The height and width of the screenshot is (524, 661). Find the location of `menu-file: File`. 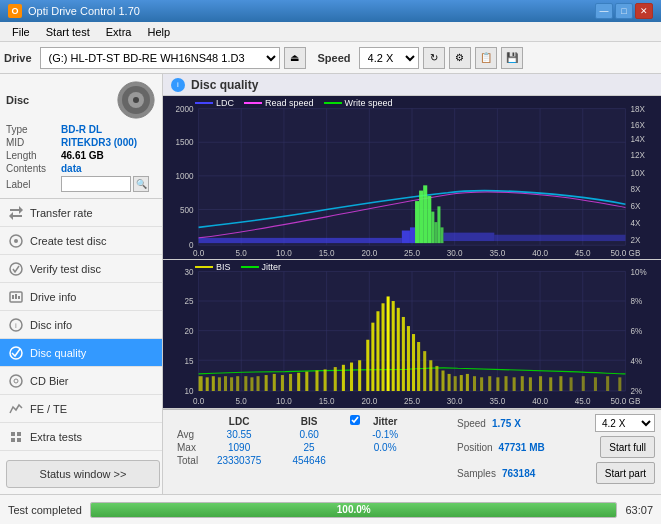

menu-file: File is located at coordinates (21, 32).